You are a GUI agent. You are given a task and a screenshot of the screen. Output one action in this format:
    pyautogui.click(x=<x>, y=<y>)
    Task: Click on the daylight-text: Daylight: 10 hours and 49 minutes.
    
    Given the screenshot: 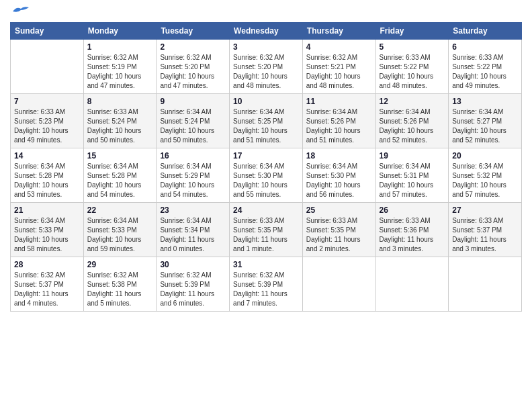 What is the action you would take?
    pyautogui.click(x=42, y=136)
    